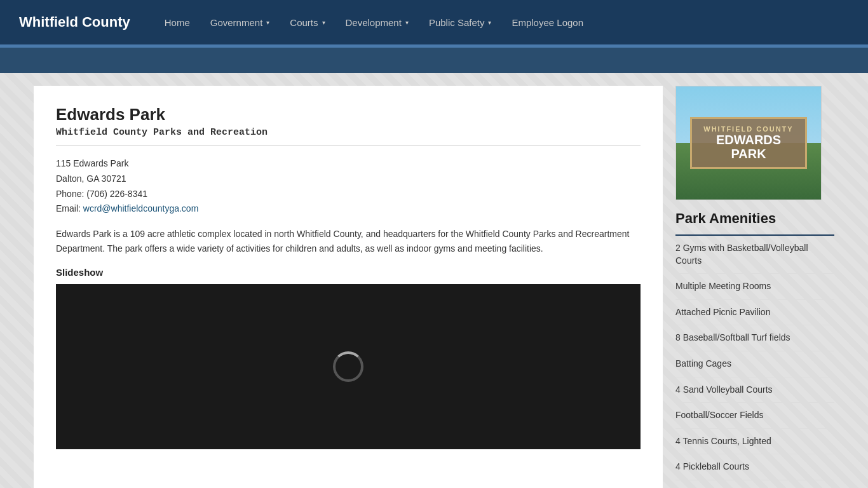  Describe the element at coordinates (348, 209) in the screenshot. I see `email-line: Email: wcrd@whitfieldcountyga.com` at that location.